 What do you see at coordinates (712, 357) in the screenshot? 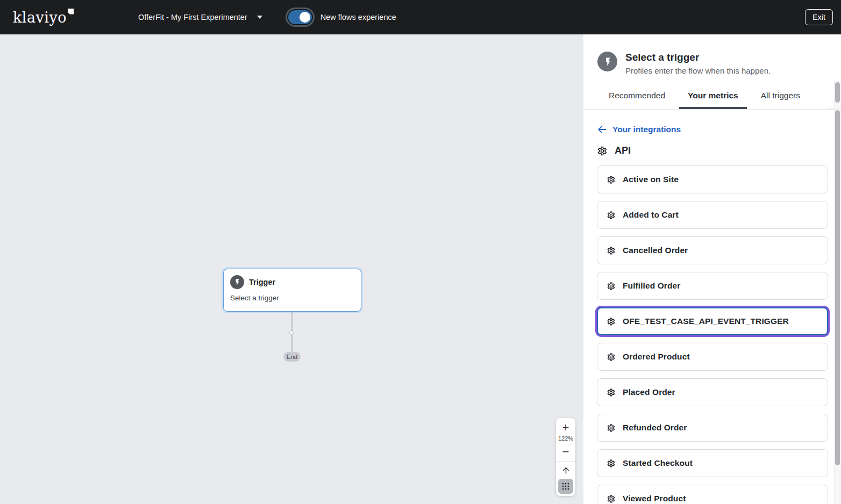
I see `trigger-option-ordered-product: Ordered Product` at bounding box center [712, 357].